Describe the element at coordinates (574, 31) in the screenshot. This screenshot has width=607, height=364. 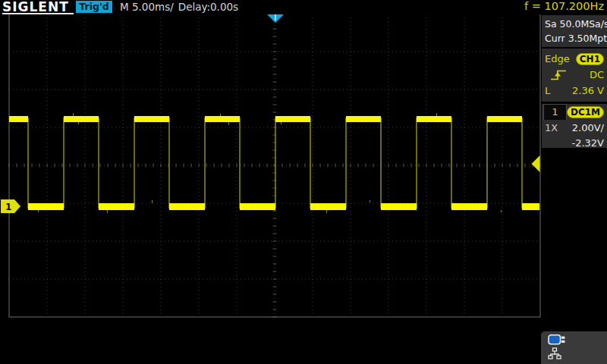
I see `acquisition-panel: Sa 50.0MSa/s Curr 3.50Mpts` at that location.